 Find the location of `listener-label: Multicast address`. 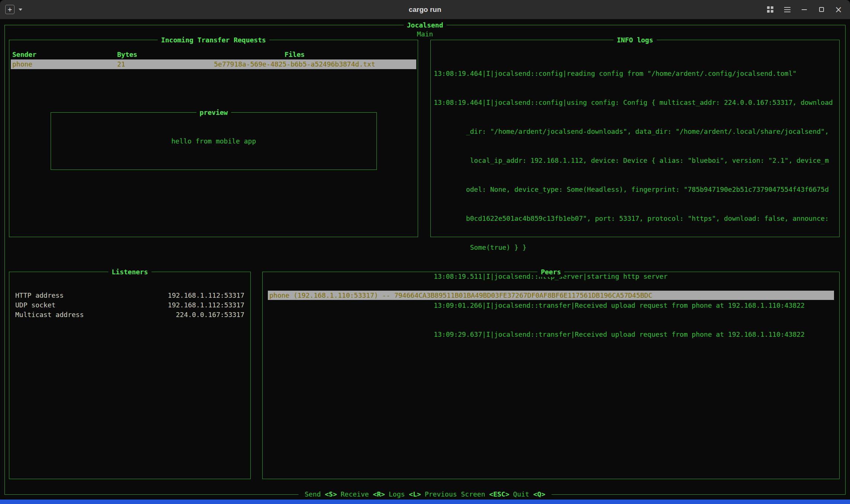

listener-label: Multicast address is located at coordinates (49, 315).